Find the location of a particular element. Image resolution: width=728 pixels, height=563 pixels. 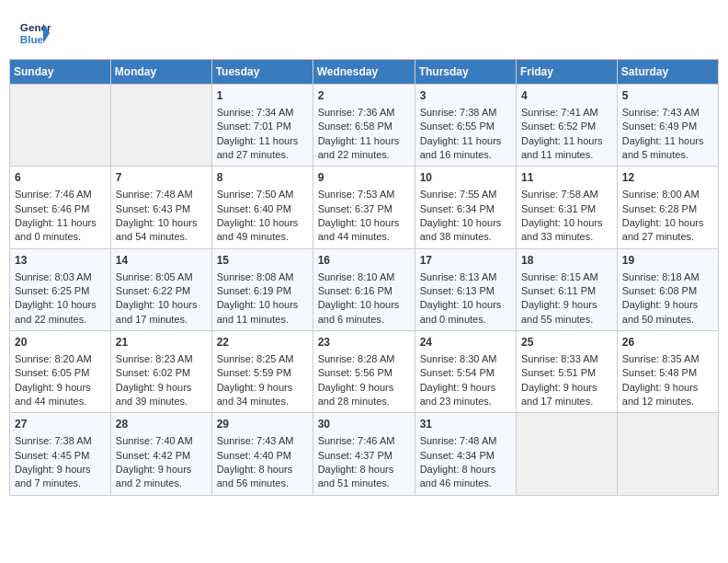

daylight-text: Daylight: 10 hours and 17 minutes. is located at coordinates (156, 311).